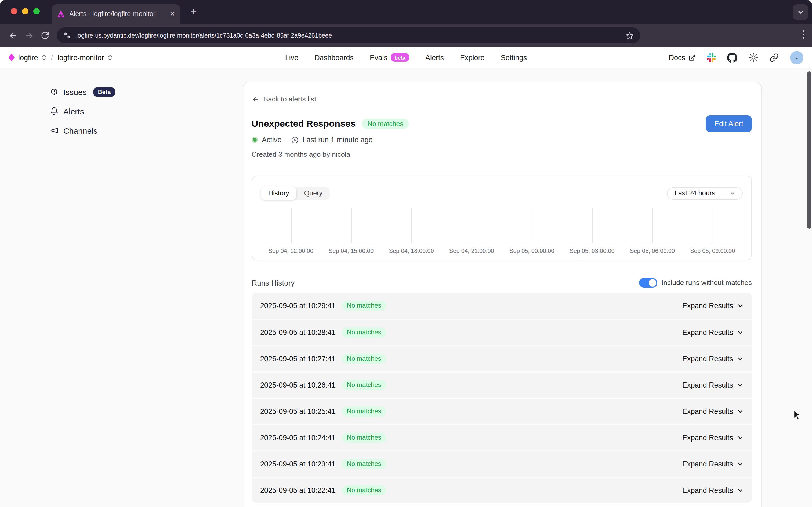 This screenshot has height=507, width=812. Describe the element at coordinates (736, 57) in the screenshot. I see `header-right: Docs -` at that location.